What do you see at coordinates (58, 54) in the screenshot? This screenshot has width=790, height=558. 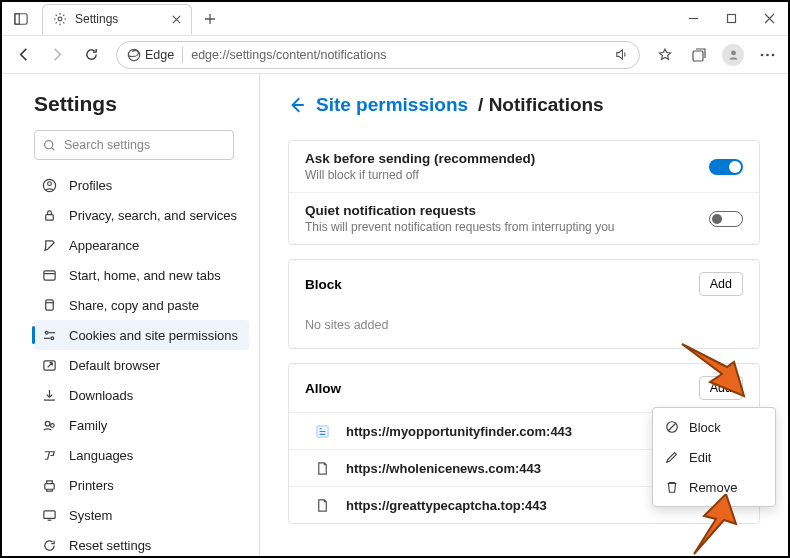 I see `arrow-right-icon` at bounding box center [58, 54].